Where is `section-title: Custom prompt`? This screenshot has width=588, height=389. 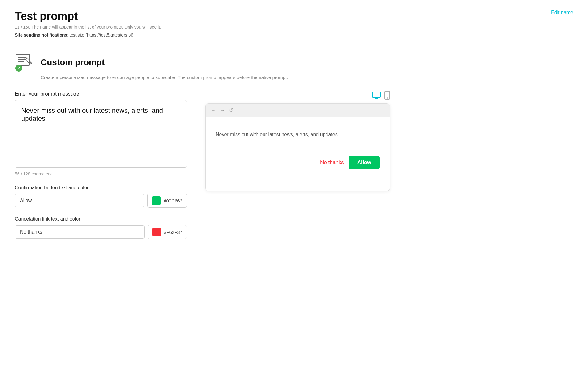 section-title: Custom prompt is located at coordinates (73, 62).